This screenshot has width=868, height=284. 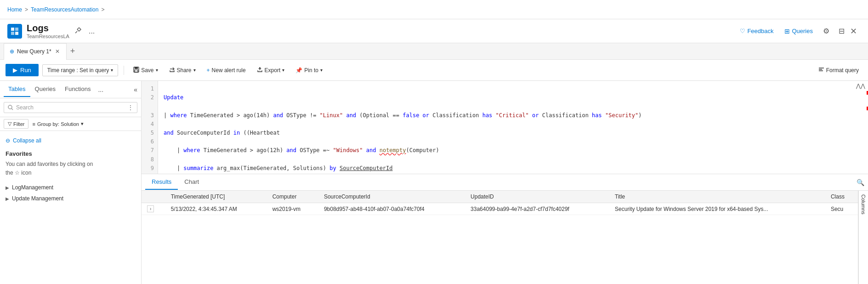 I want to click on new-alert-icon: +, so click(x=209, y=70).